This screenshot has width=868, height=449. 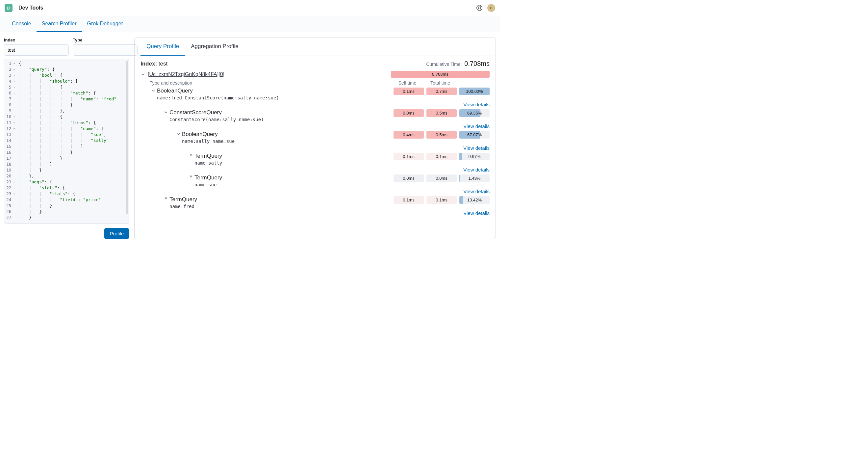 I want to click on code-line: | },, so click(x=68, y=176).